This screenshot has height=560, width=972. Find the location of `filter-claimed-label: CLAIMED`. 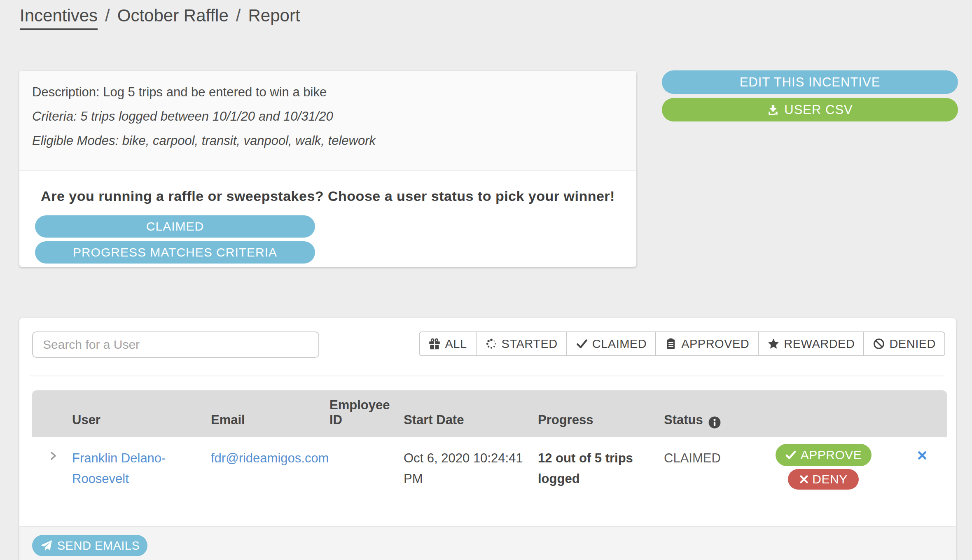

filter-claimed-label: CLAIMED is located at coordinates (619, 344).